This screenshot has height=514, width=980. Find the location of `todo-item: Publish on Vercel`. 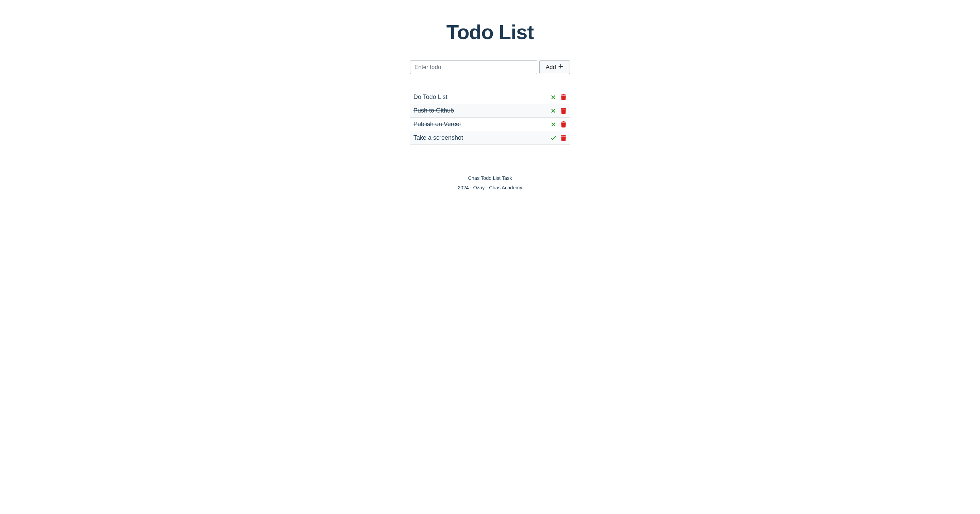

todo-item: Publish on Vercel is located at coordinates (490, 124).